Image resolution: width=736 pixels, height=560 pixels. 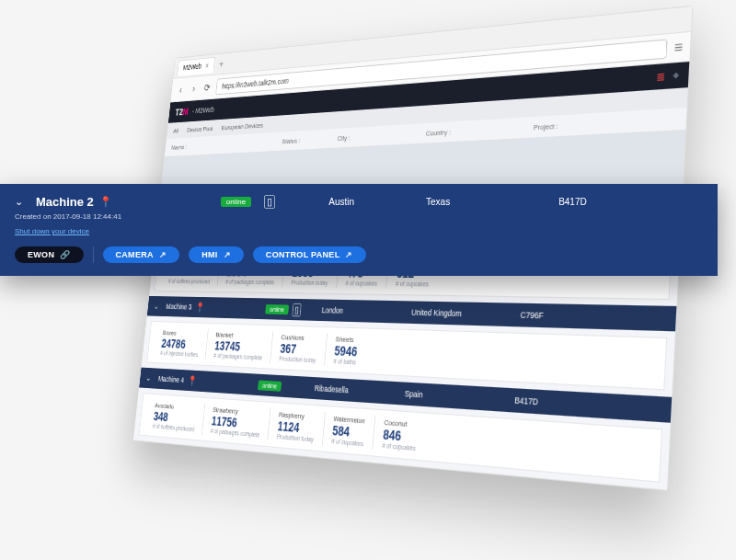 I want to click on browser-tab: M2Web ×, so click(x=195, y=66).